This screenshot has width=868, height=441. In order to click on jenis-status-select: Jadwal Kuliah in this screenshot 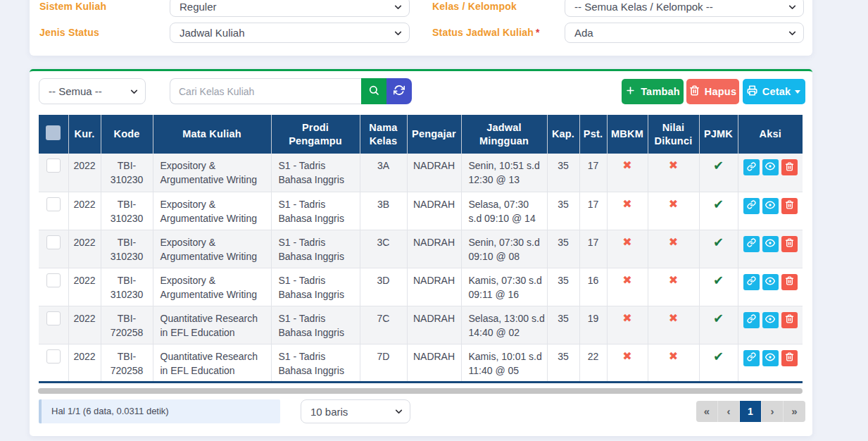, I will do `click(290, 32)`.